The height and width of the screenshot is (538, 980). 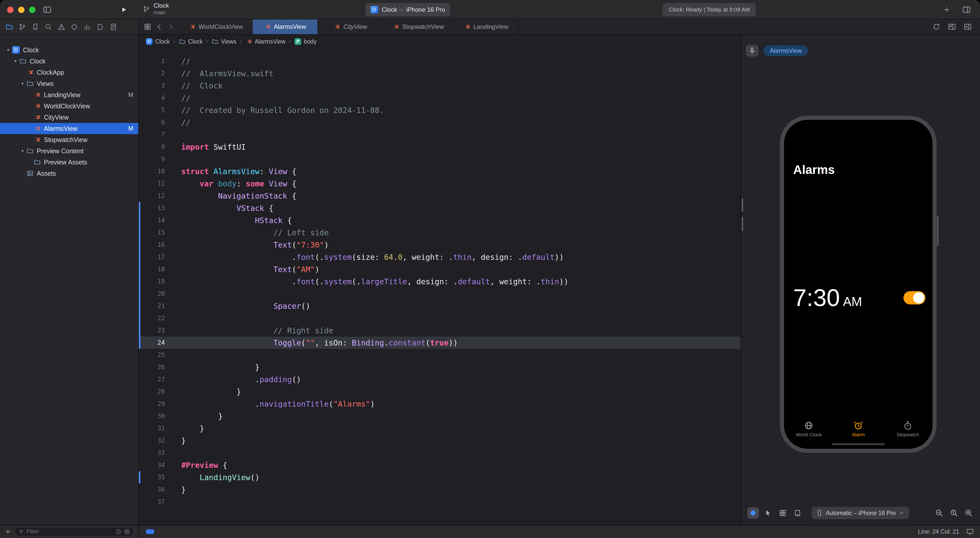 What do you see at coordinates (156, 74) in the screenshot?
I see `line-number: 2` at bounding box center [156, 74].